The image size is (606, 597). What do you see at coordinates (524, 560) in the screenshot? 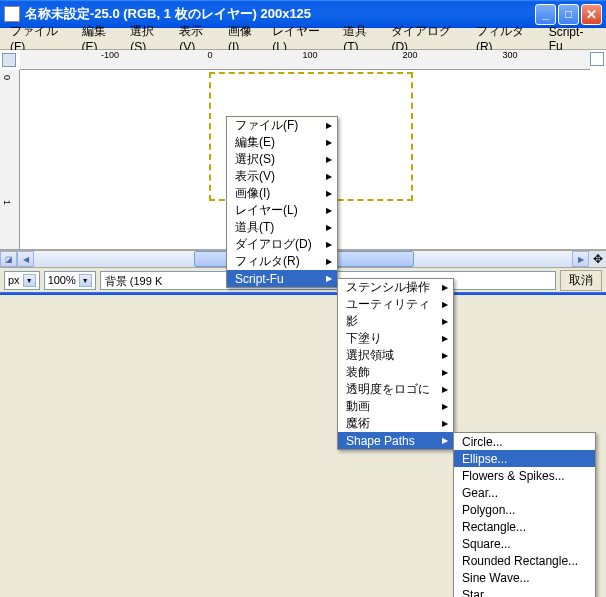
I see `menu-item: Rounded Rectangle...` at bounding box center [524, 560].